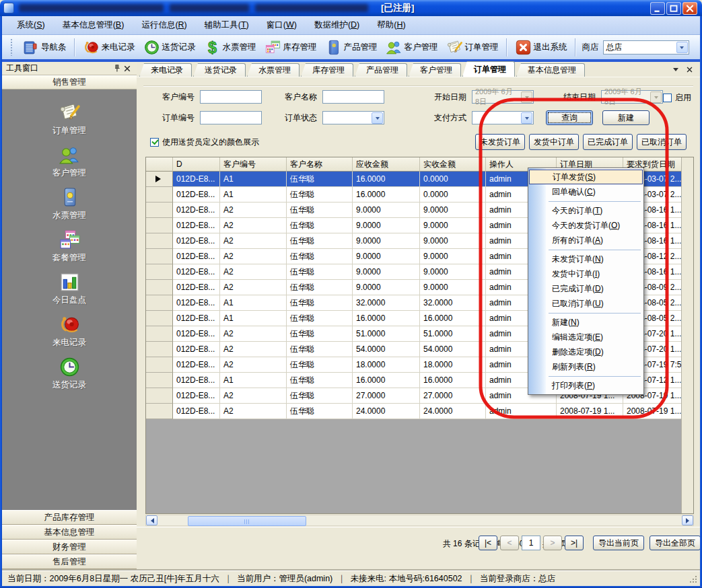 This screenshot has width=702, height=588. I want to click on context-menu-item-12: 新建(N), so click(586, 322).